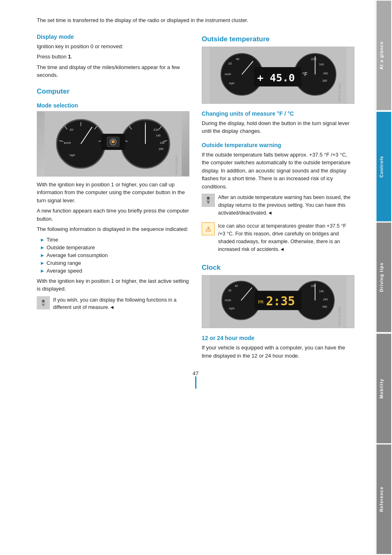  Describe the element at coordinates (113, 305) in the screenshot. I see `computer-note-box: If you wish, you can display the followi…` at that location.